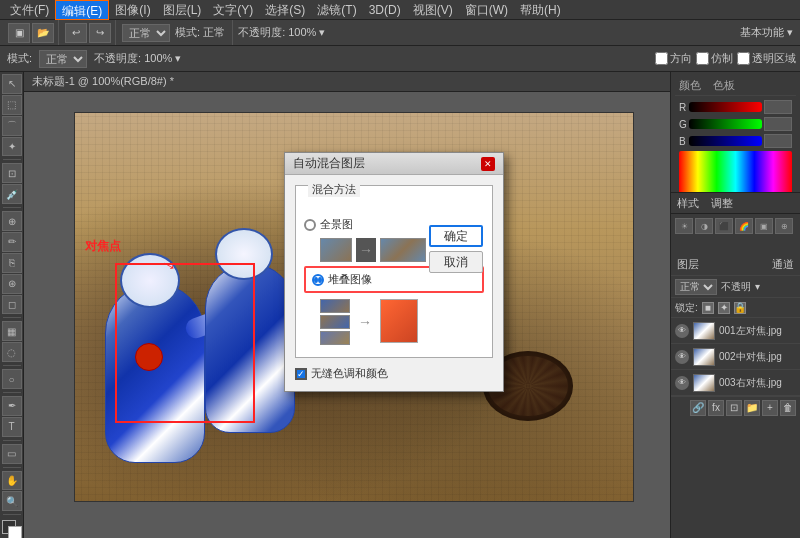 This screenshot has height=538, width=800. I want to click on panorama-radio, so click(310, 225).